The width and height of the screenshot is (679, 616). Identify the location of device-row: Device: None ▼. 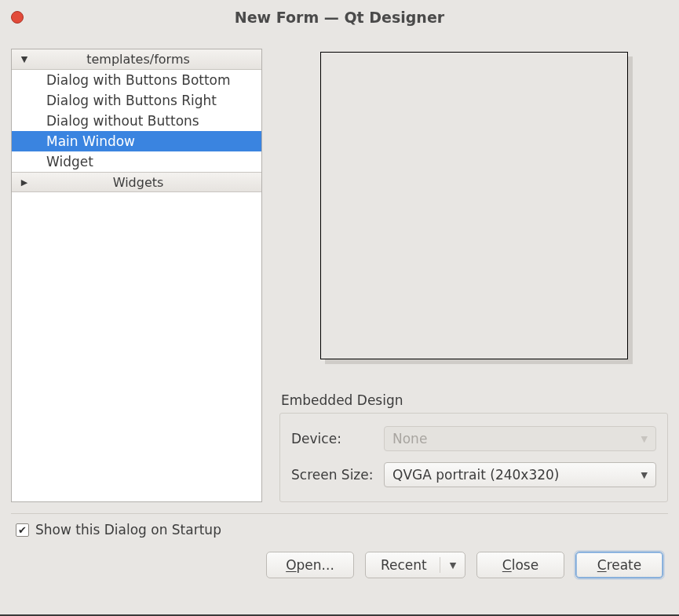
(474, 439).